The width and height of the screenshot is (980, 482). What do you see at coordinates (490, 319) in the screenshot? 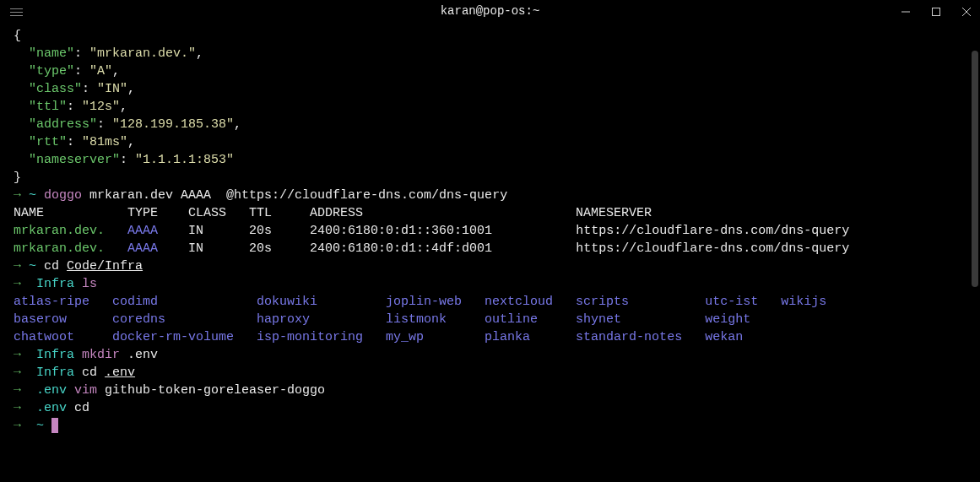
I see `ls-output-row: baserow coredns haproxy listmonk outline…` at bounding box center [490, 319].